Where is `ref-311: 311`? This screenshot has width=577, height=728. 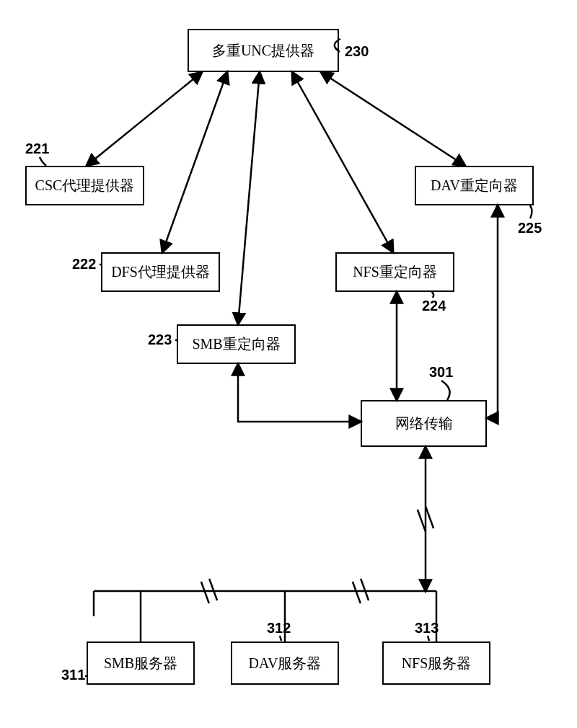 ref-311: 311 is located at coordinates (74, 675).